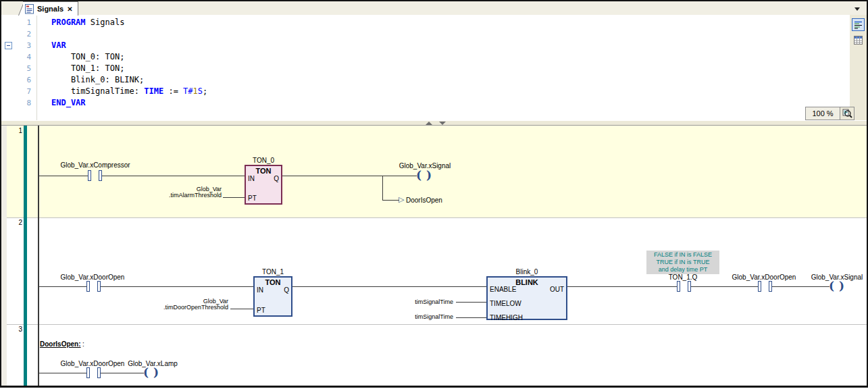  What do you see at coordinates (173, 91) in the screenshot?
I see `operator: :=` at bounding box center [173, 91].